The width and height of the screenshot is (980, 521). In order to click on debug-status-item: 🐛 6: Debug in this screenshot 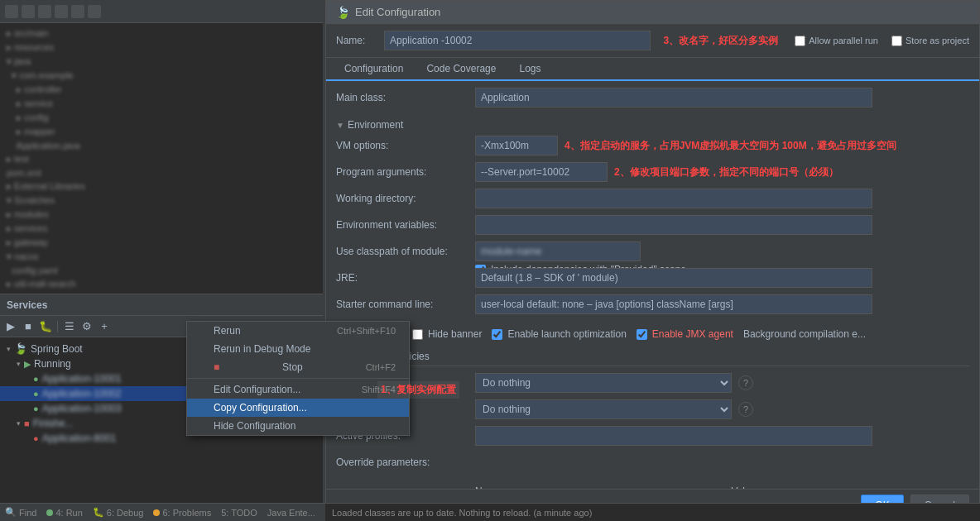, I will do `click(118, 513)`.